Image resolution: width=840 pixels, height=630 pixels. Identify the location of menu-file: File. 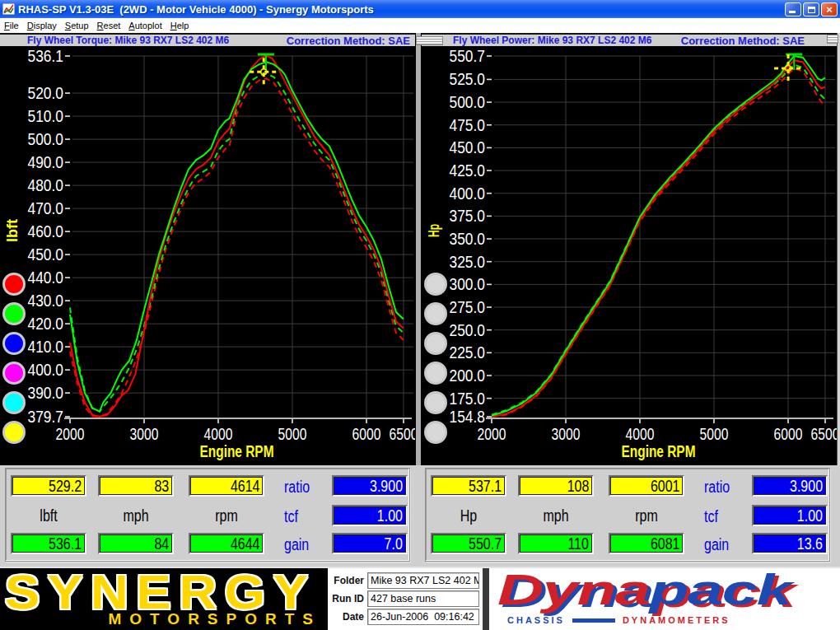
(12, 26).